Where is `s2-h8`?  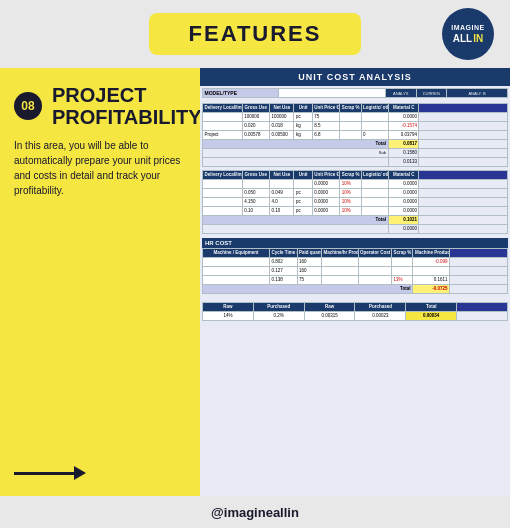 s2-h8 is located at coordinates (464, 174).